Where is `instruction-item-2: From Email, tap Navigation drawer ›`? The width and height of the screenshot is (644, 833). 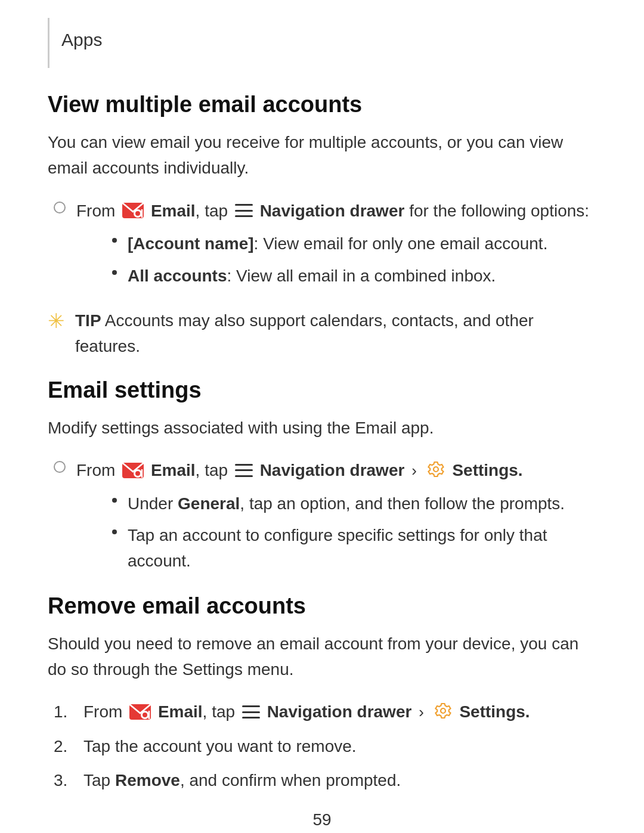
instruction-item-2: From Email, tap Navigation drawer › is located at coordinates (325, 519).